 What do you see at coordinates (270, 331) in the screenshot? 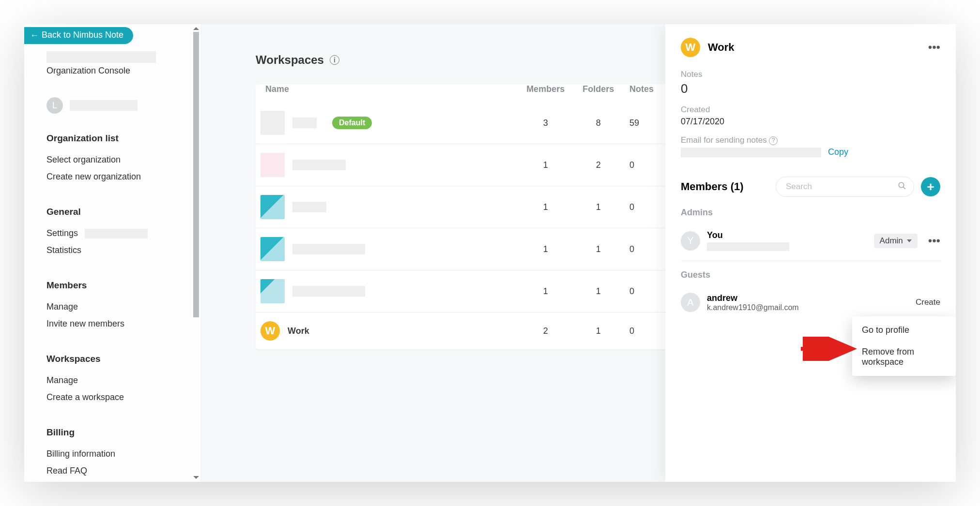
I see `workspace-logo-work: W` at bounding box center [270, 331].